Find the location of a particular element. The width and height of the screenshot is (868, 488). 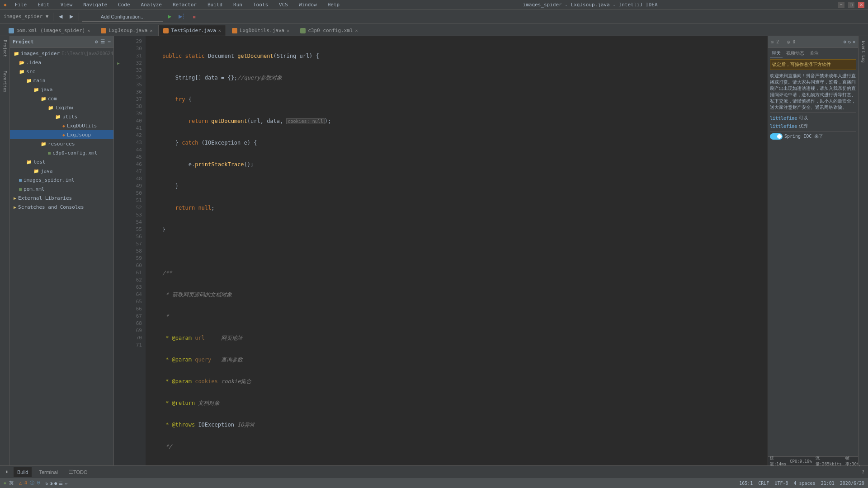

tree-c3p0config: ■ c3p0-config.xml is located at coordinates (61, 153).